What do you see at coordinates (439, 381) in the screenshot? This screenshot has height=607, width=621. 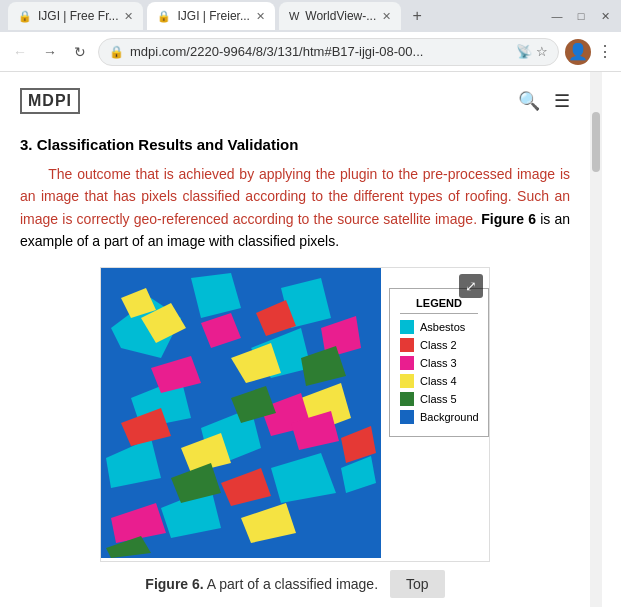 I see `legend-item-class4: Class 4` at bounding box center [439, 381].